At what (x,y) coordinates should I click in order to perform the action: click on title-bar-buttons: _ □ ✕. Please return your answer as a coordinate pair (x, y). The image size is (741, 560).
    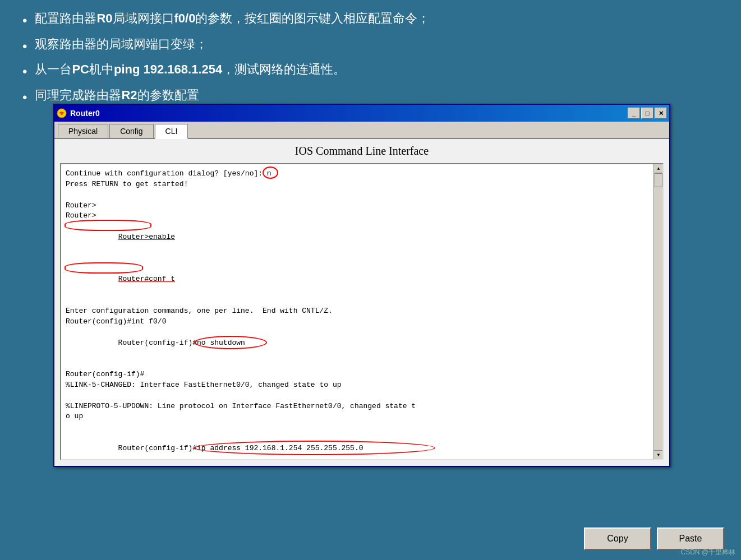
    Looking at the image, I should click on (647, 113).